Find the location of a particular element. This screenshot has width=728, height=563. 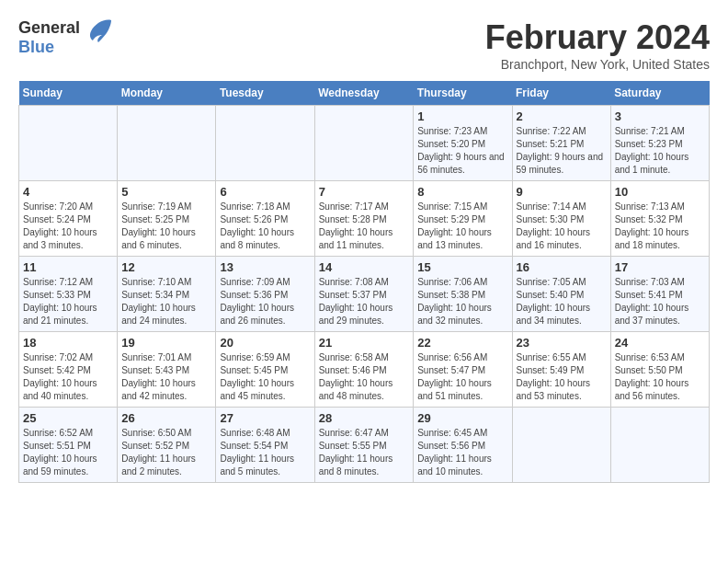

day-number: 1 is located at coordinates (462, 116).